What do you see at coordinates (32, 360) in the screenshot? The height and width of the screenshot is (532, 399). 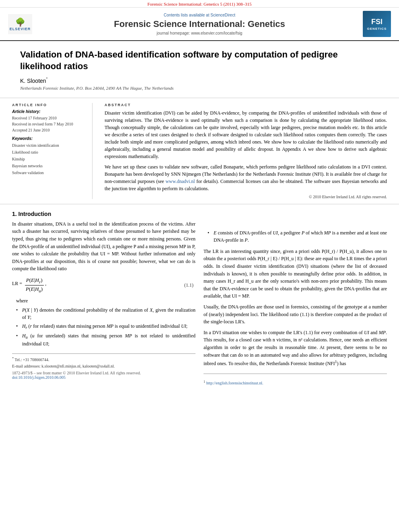 I see `footnote-tel: Tel.: +31 708666744.` at bounding box center [32, 360].